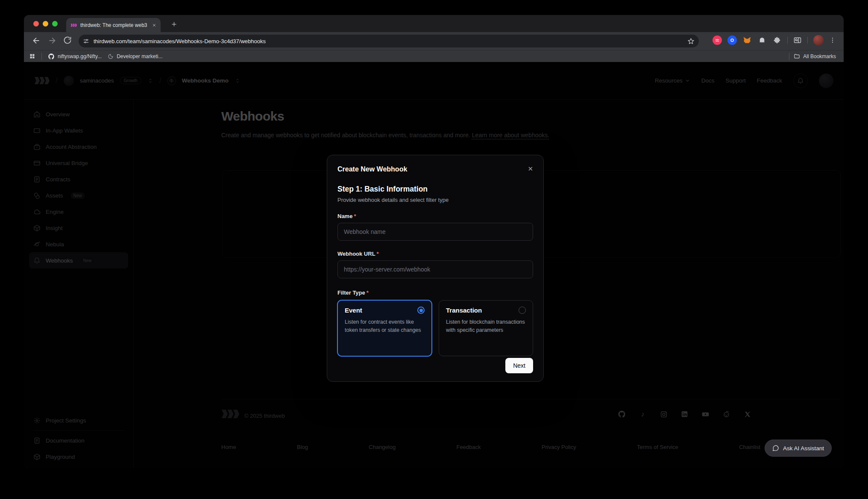 This screenshot has height=499, width=868. Describe the element at coordinates (486, 328) in the screenshot. I see `filter-option-transaction: Transaction Listen for blockchain transa…` at that location.